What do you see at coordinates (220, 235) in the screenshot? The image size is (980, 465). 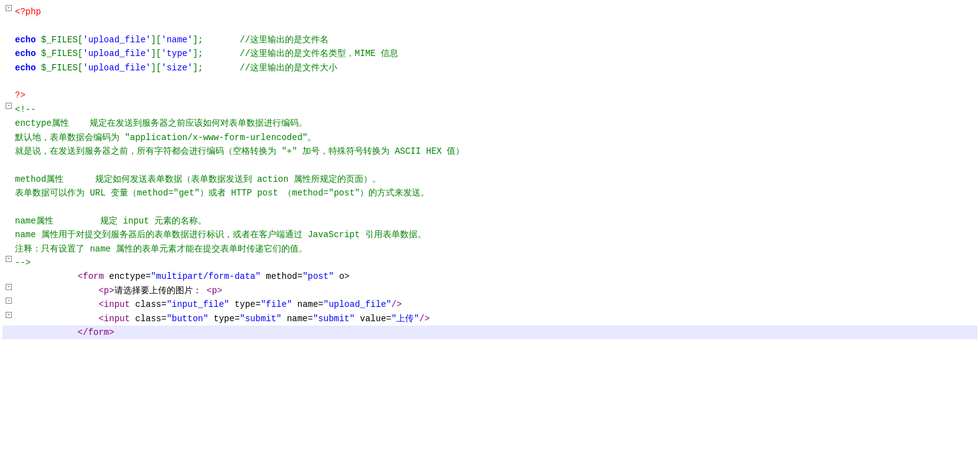 I see `code-token: name 属性用于对提交到服务器后的表单数据进行标识，或者在客户端通过 Java…` at bounding box center [220, 235].